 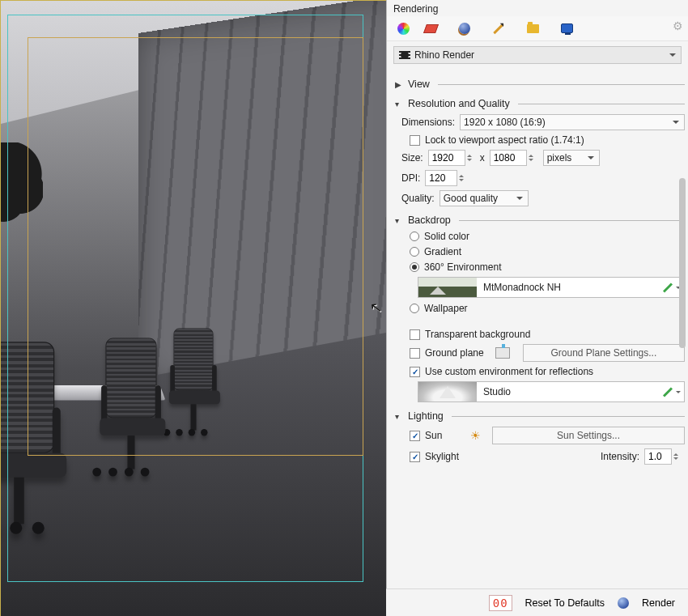 What do you see at coordinates (414, 353) in the screenshot?
I see `ground-plane-checkbox` at bounding box center [414, 353].